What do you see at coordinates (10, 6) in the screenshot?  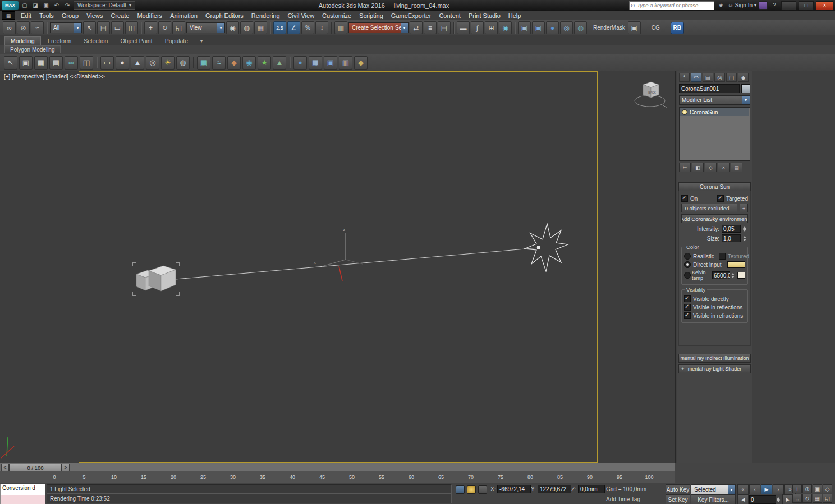 I see `max-logo: MAX` at bounding box center [10, 6].